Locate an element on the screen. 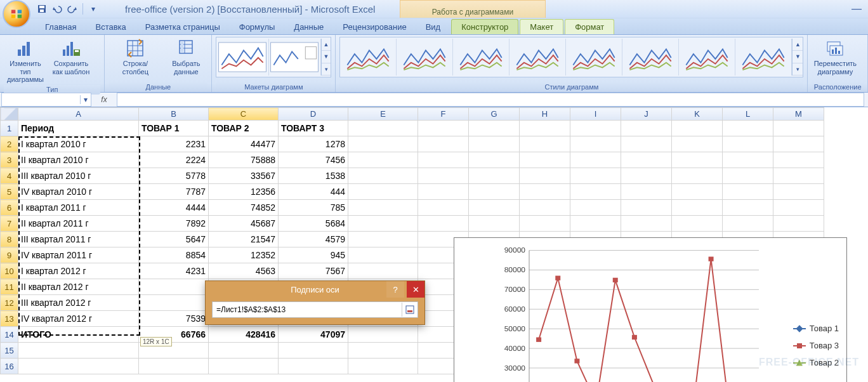 The width and height of the screenshot is (868, 382). column-header: C is located at coordinates (244, 114).